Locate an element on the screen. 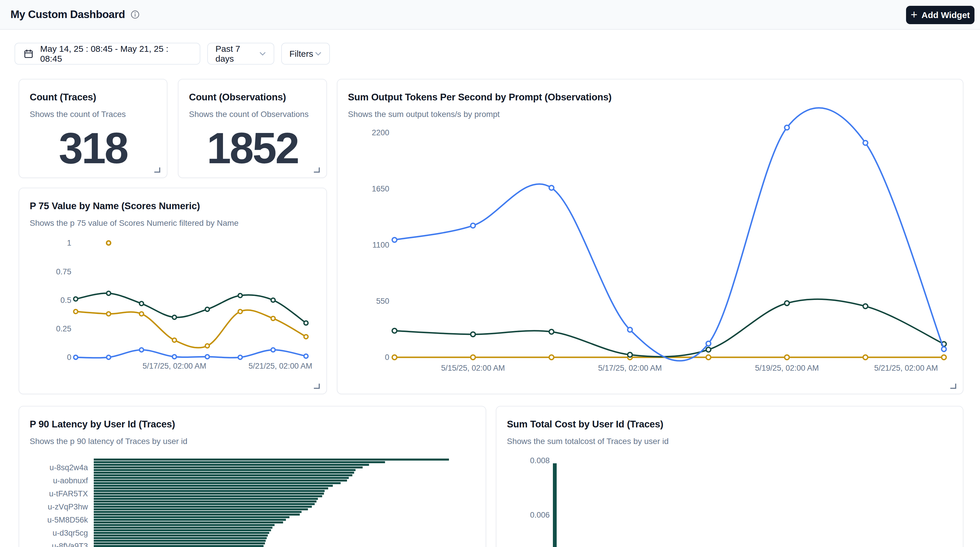 The height and width of the screenshot is (547, 980). add-widget-label: Add Widget is located at coordinates (946, 15).